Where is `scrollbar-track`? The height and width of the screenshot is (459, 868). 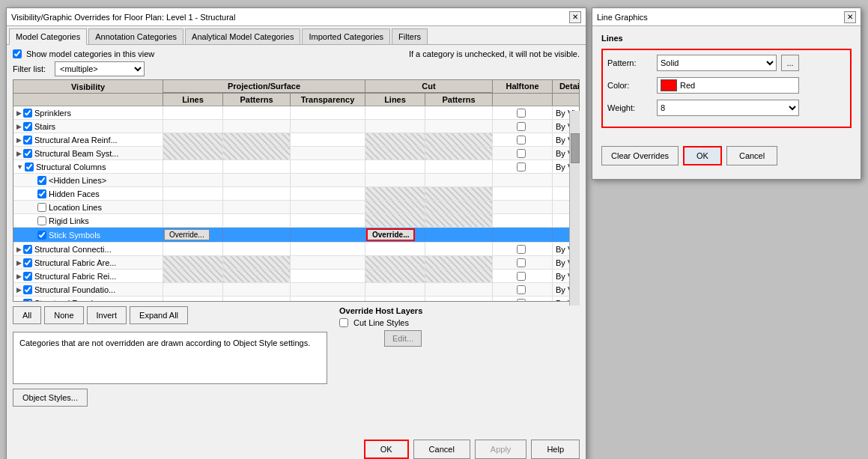
scrollbar-track is located at coordinates (574, 208).